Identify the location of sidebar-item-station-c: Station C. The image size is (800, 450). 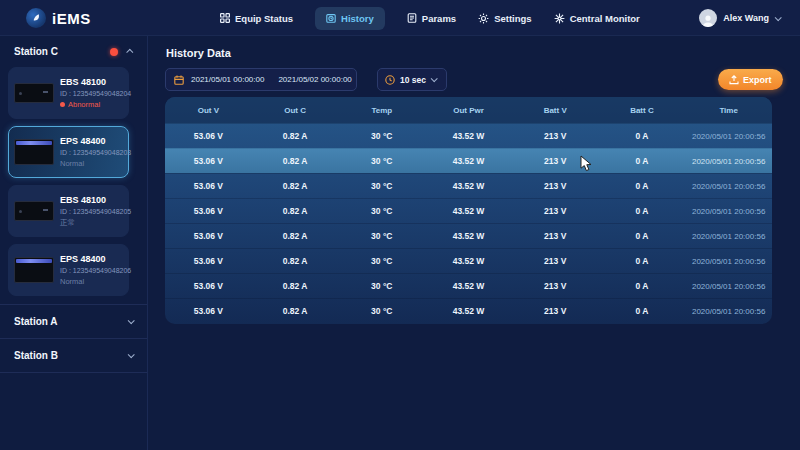
(74, 50).